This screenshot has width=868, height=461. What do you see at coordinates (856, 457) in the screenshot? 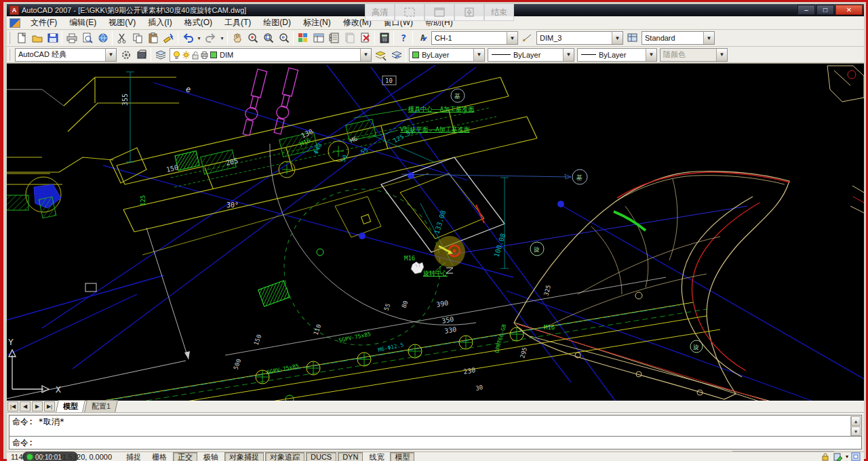
I see `clean-screen-icon` at bounding box center [856, 457].